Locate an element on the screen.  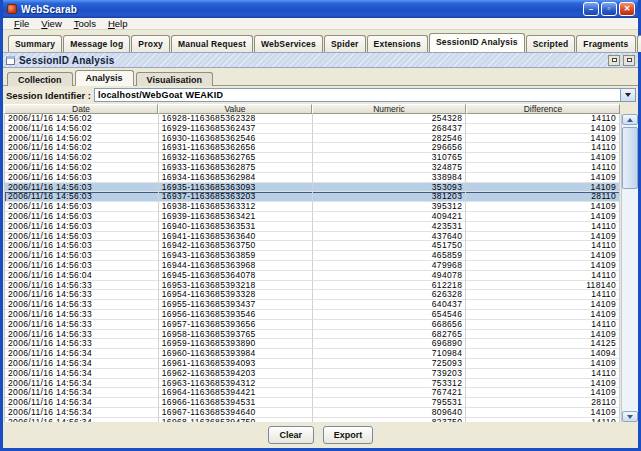
internal-frame-titlebar: SessionID Analysis is located at coordinates (320, 60).